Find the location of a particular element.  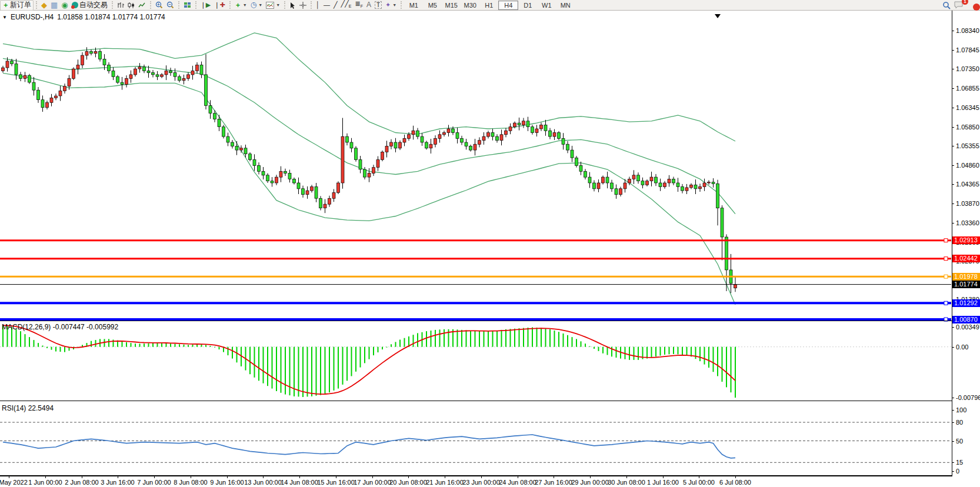

timeframe-h4-button: H4 is located at coordinates (508, 5).